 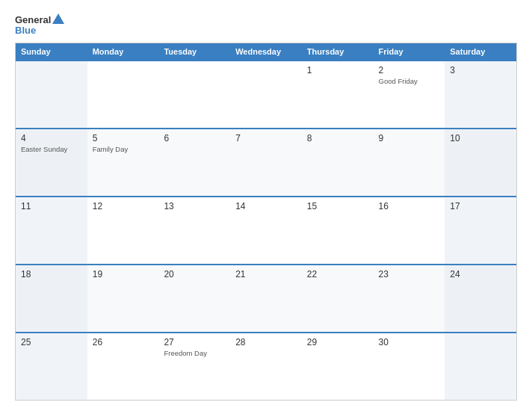 I want to click on logo-blue: Blue, so click(x=25, y=30).